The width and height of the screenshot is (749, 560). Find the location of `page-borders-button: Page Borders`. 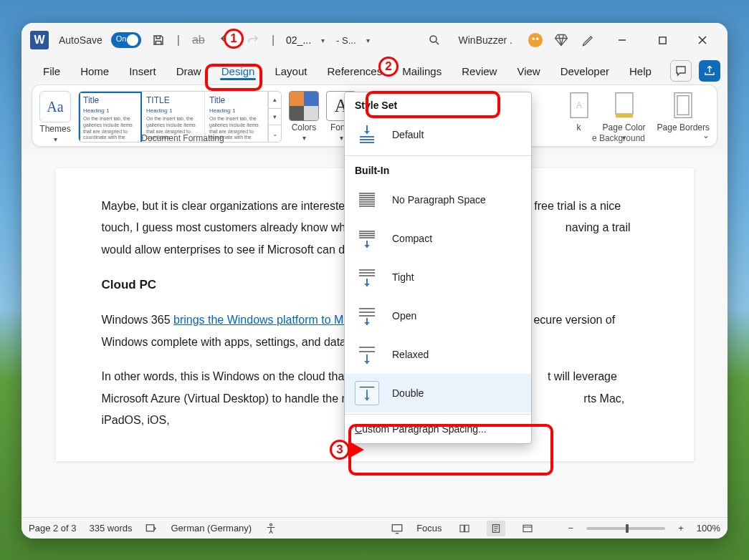

page-borders-button: Page Borders is located at coordinates (684, 112).